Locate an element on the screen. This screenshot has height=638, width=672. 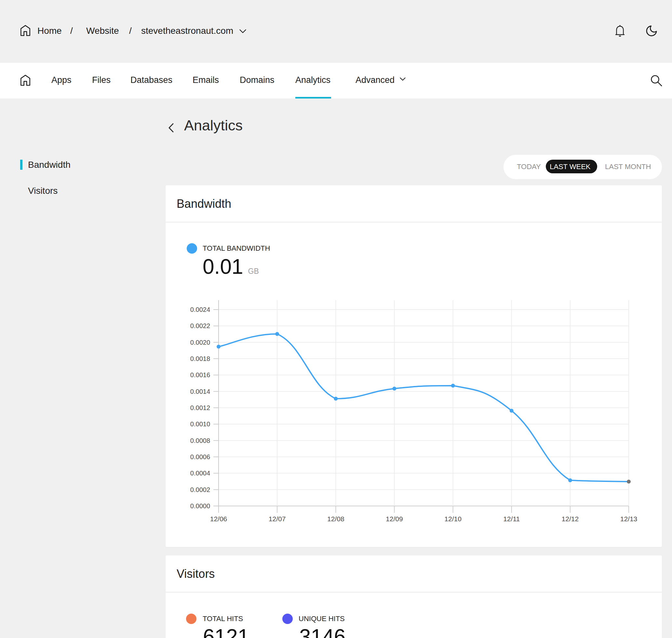
svg-text: 0.0020 is located at coordinates (200, 342).